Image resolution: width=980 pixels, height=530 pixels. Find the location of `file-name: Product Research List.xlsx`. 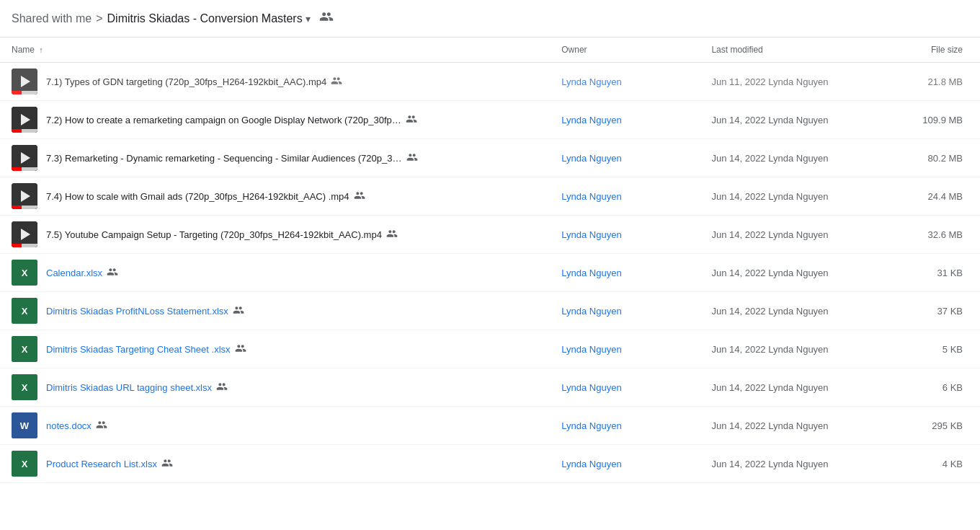

file-name: Product Research List.xlsx is located at coordinates (110, 464).